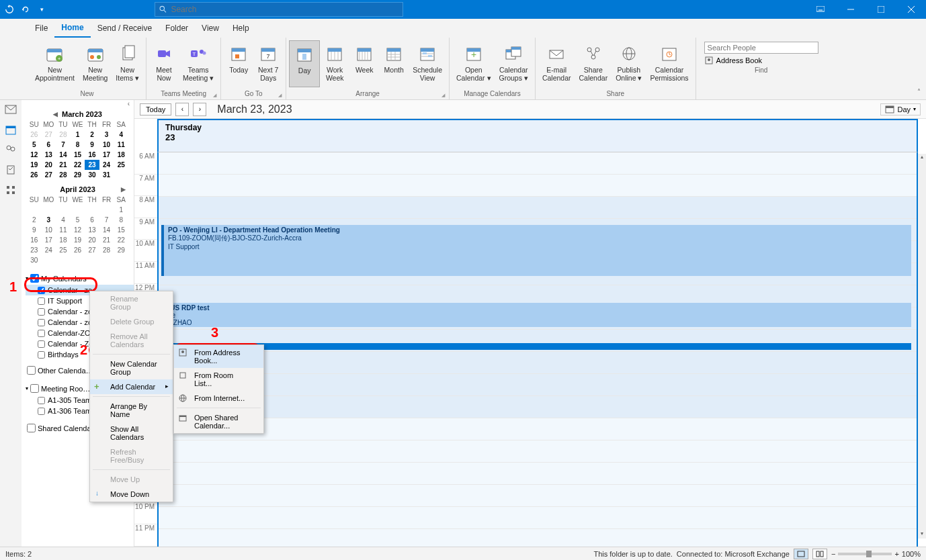  I want to click on zoom-slider, so click(865, 554).